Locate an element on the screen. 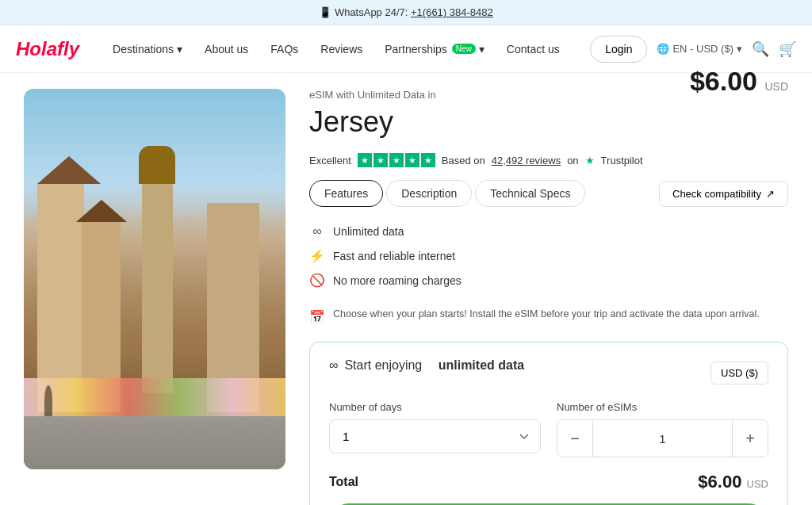  total-price: $6.00 USD is located at coordinates (733, 482).